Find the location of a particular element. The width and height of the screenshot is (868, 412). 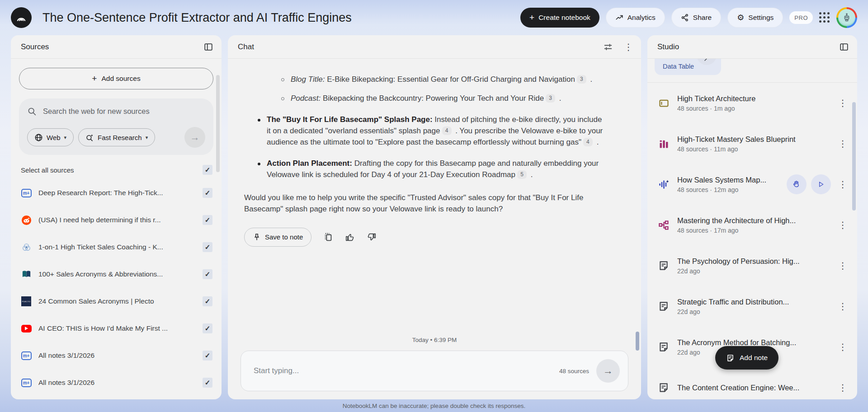

share-icon is located at coordinates (685, 18).